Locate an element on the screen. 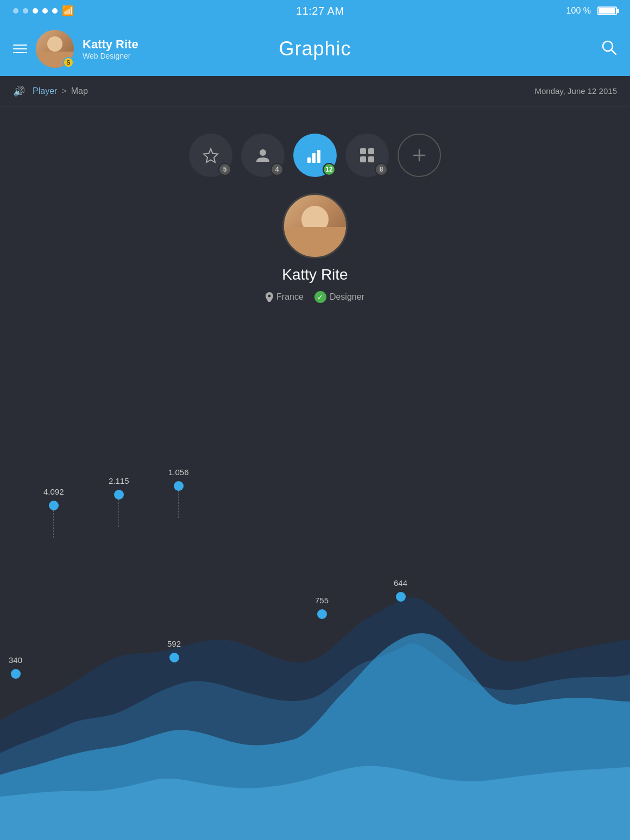  battery-percent: 100 % is located at coordinates (579, 11).